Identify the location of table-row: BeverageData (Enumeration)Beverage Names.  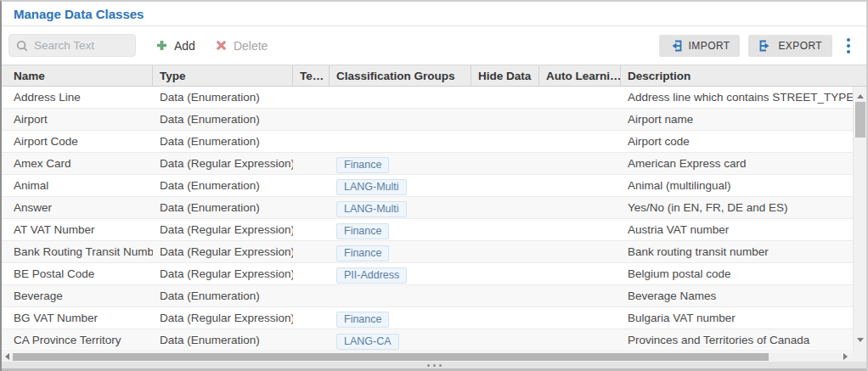
(434, 296).